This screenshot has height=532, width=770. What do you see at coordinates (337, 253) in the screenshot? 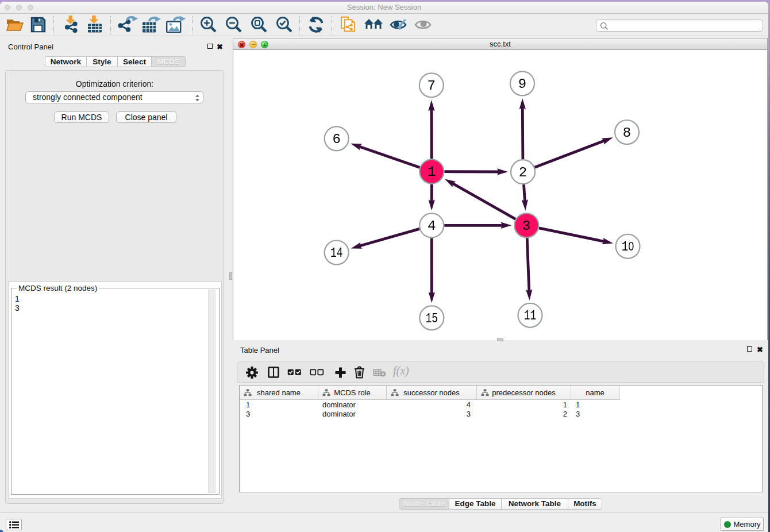
I see `svg-text: 14` at bounding box center [337, 253].